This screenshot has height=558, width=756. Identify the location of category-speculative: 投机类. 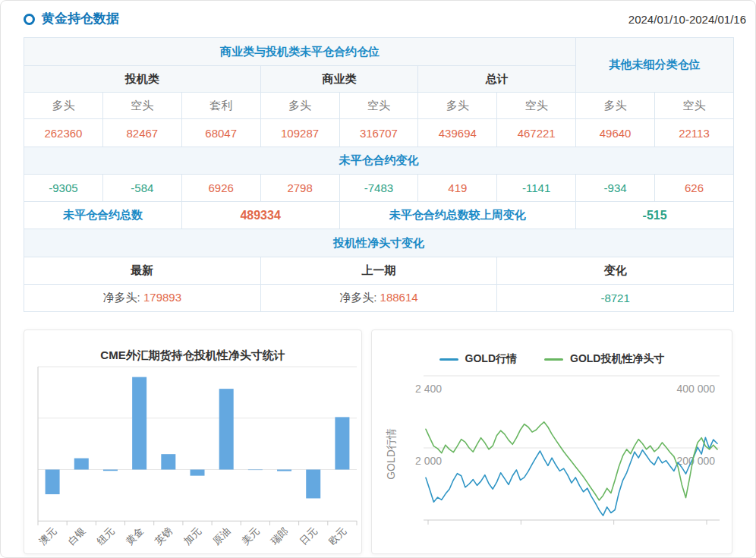
(143, 79).